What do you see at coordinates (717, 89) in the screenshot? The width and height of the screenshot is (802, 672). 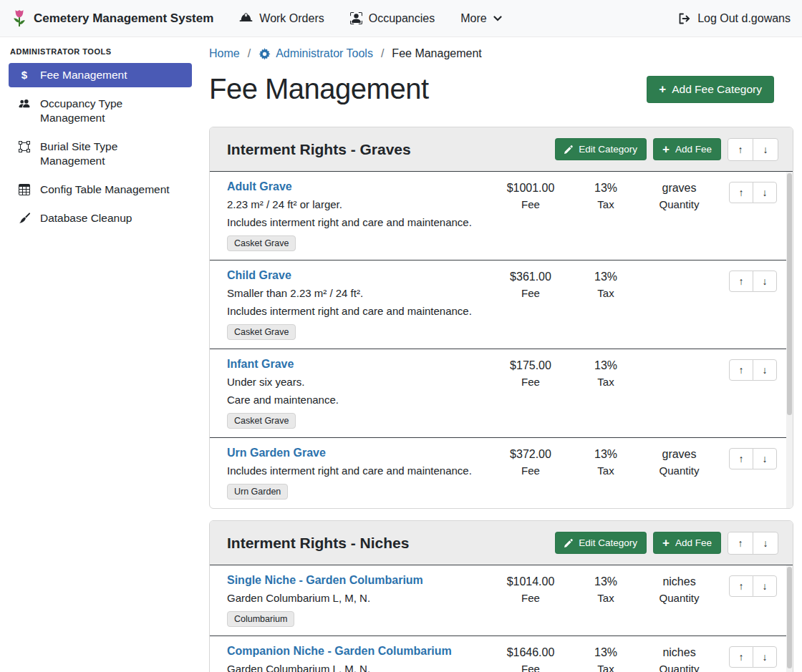 I see `add-fee-category-label: Add Fee Category` at bounding box center [717, 89].